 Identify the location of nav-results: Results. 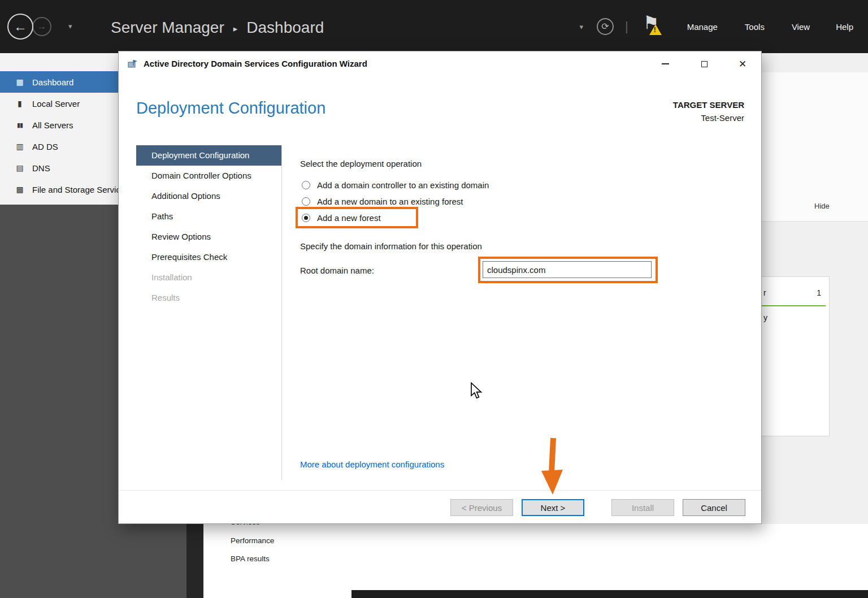
(209, 298).